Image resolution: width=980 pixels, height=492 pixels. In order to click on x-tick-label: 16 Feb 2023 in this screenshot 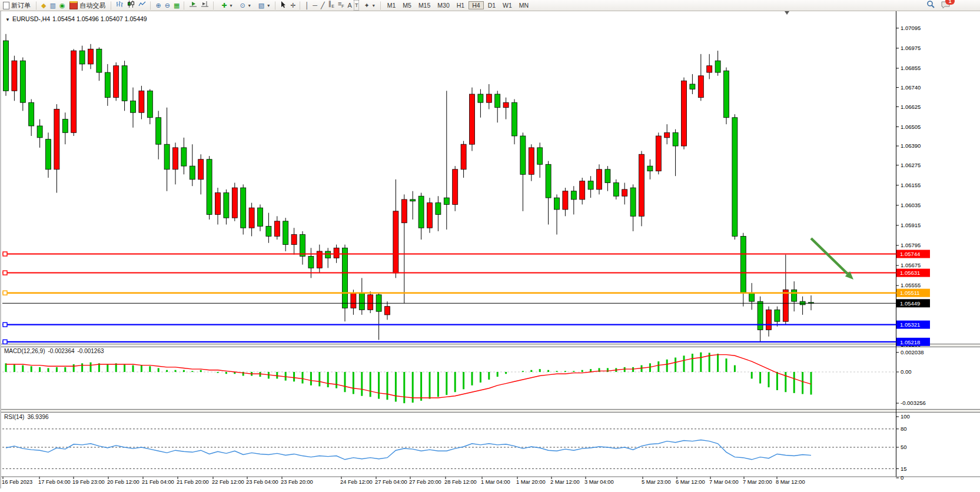, I will do `click(17, 482)`.